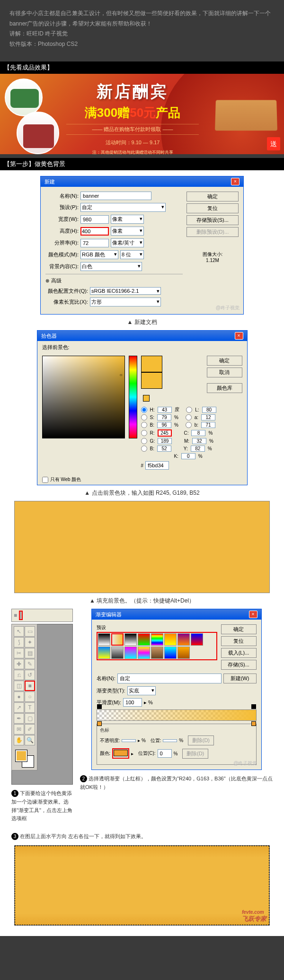  What do you see at coordinates (83, 397) in the screenshot?
I see `color-field` at bounding box center [83, 397].